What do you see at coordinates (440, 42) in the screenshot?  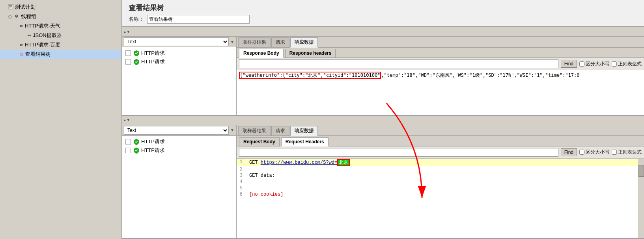 I see `panel1-tabs-bar: 取样器结果 请求 响应数据` at bounding box center [440, 42].